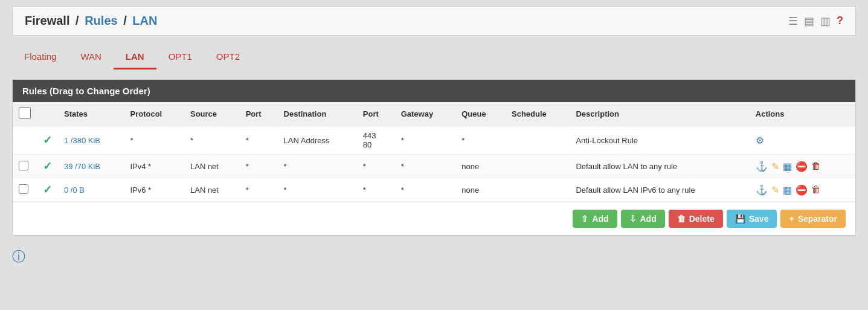  I want to click on row3-port-src: *, so click(259, 190).